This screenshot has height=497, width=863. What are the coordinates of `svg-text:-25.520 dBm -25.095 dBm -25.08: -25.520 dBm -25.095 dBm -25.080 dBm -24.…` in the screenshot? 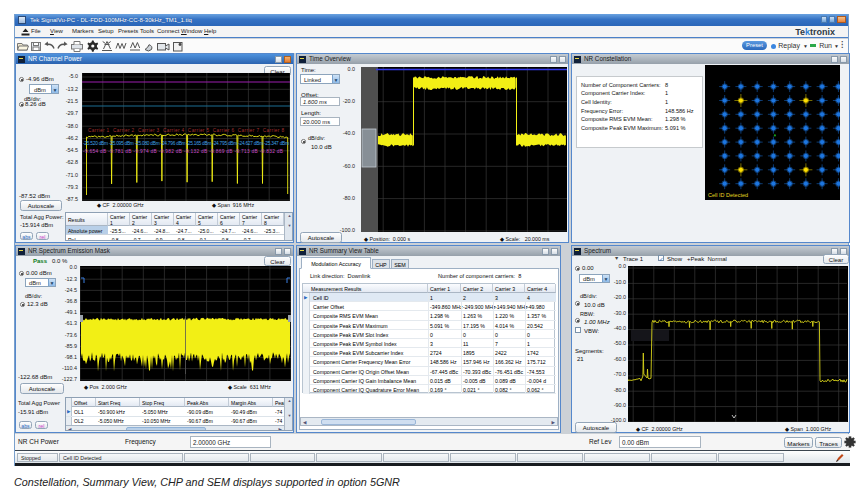 It's located at (186, 144).